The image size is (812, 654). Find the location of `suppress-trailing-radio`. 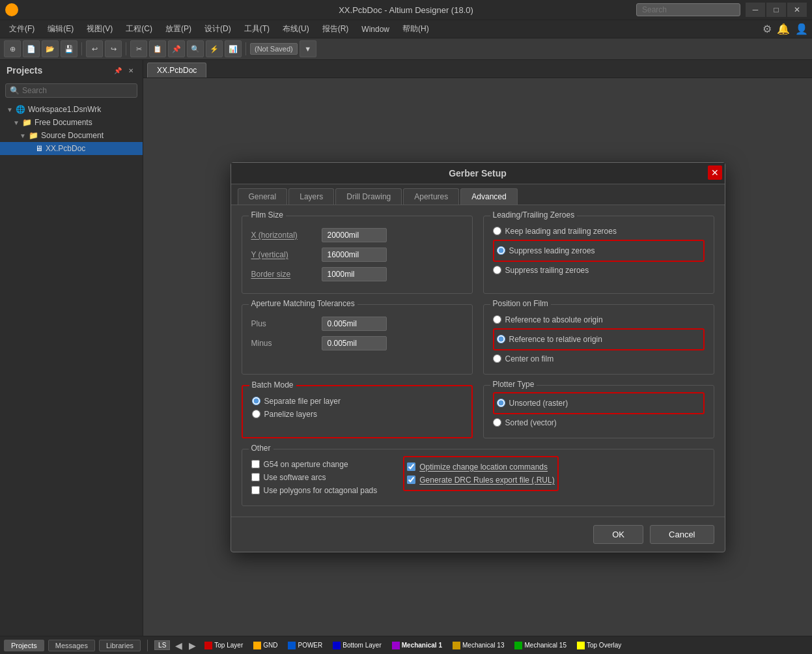

suppress-trailing-radio is located at coordinates (497, 270).